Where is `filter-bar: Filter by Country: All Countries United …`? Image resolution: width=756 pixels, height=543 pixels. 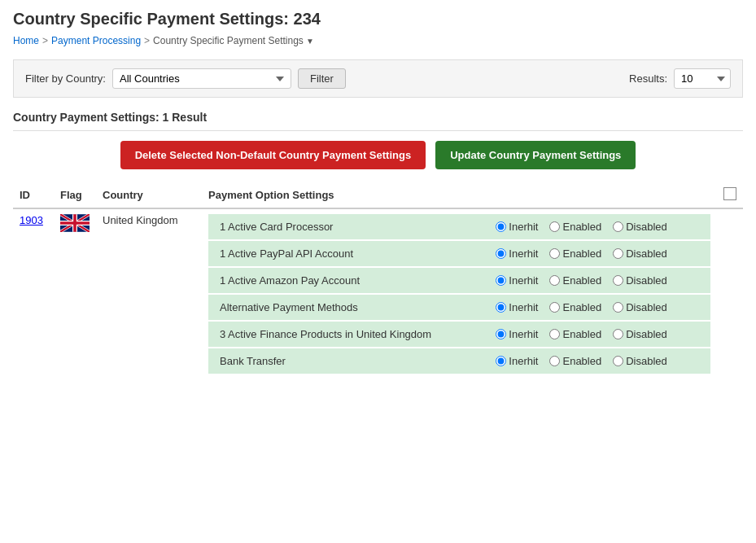 filter-bar: Filter by Country: All Countries United … is located at coordinates (378, 78).